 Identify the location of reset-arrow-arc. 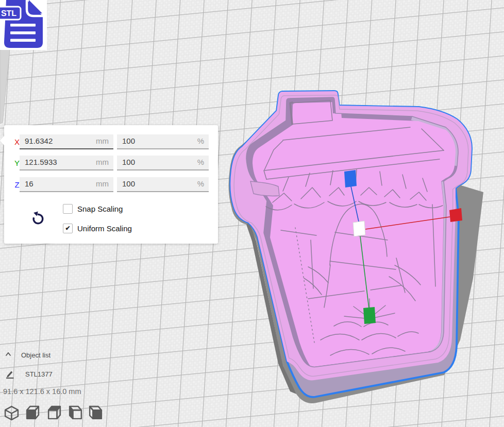
(38, 219).